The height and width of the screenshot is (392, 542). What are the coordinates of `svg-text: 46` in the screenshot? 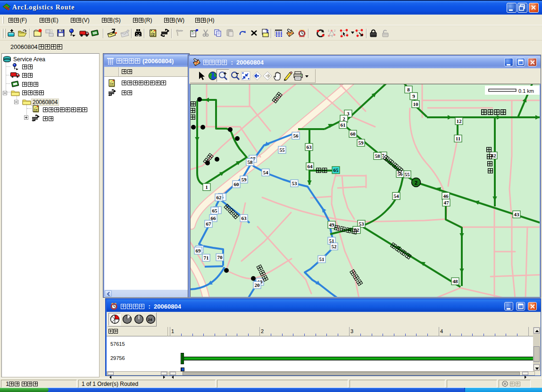 It's located at (446, 196).